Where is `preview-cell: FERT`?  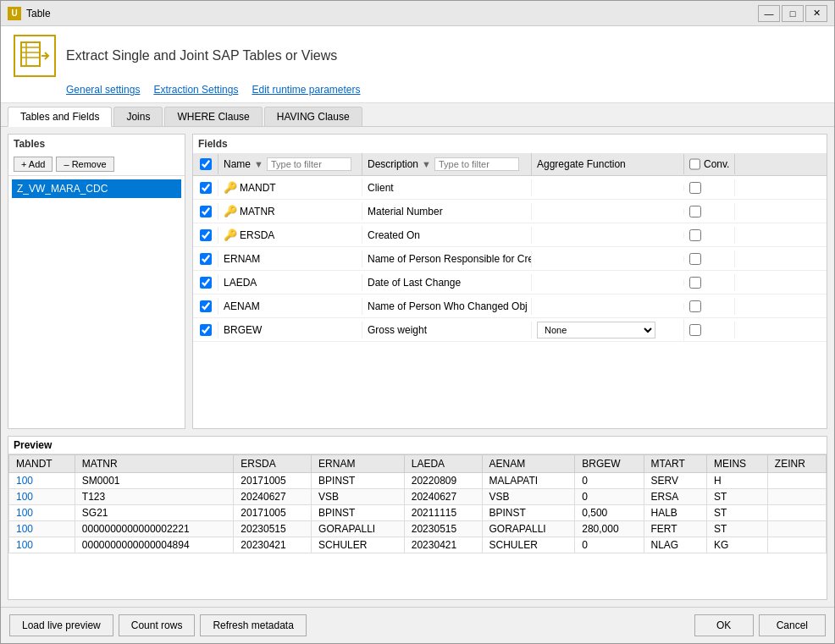
preview-cell: FERT is located at coordinates (676, 530).